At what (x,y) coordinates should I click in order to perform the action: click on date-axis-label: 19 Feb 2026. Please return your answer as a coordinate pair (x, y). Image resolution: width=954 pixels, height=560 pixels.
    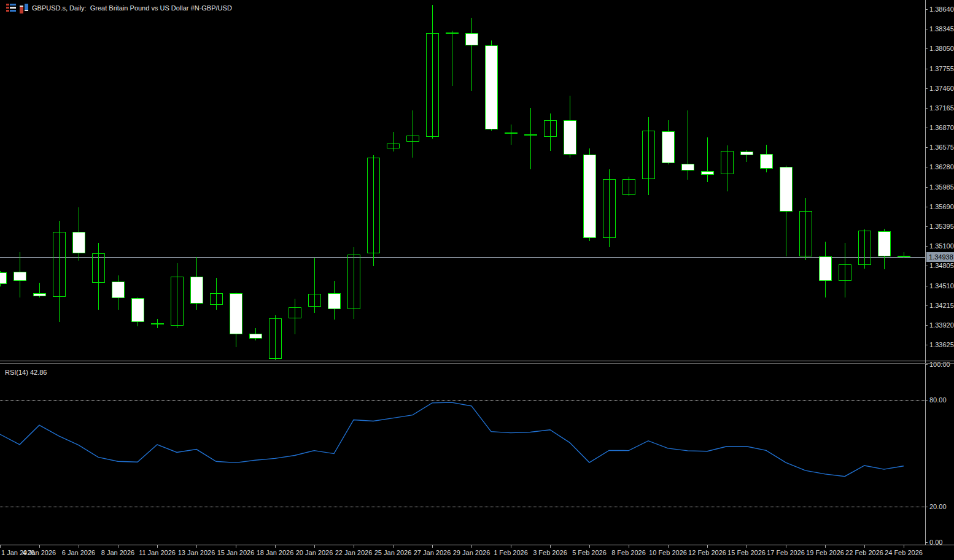
    Looking at the image, I should click on (825, 553).